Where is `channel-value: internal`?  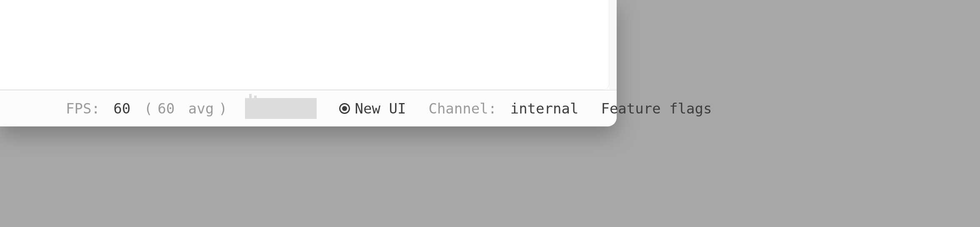 channel-value: internal is located at coordinates (545, 108).